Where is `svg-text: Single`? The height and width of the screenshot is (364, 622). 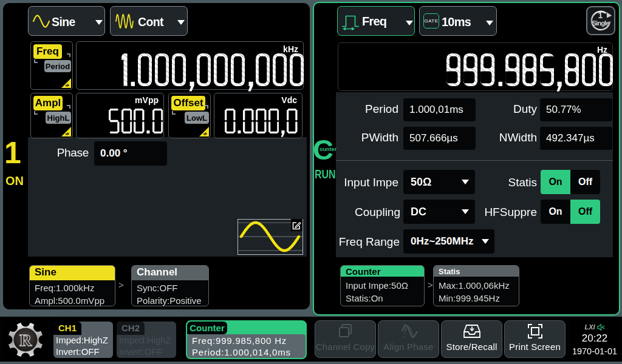
svg-text: Single is located at coordinates (601, 23).